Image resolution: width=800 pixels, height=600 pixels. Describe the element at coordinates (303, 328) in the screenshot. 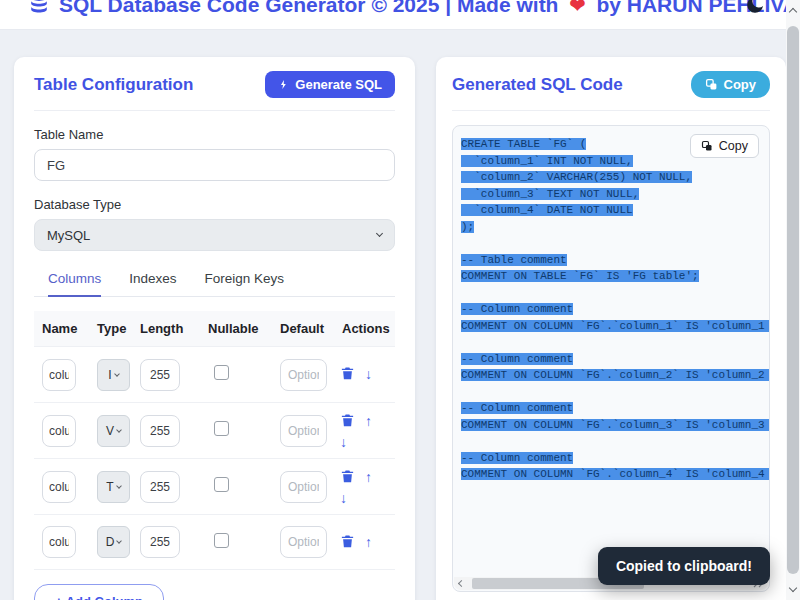

I see `column-header-default: Default` at that location.